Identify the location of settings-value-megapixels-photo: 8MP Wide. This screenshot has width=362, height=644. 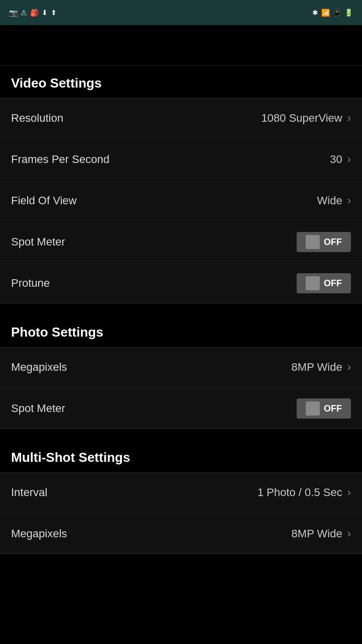
(317, 367).